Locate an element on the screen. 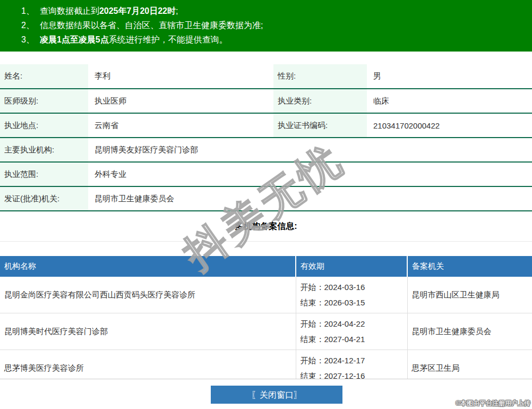 The image size is (532, 409). filing-validity: 开始：2024-04-22 结束：2027-04-21 is located at coordinates (351, 331).